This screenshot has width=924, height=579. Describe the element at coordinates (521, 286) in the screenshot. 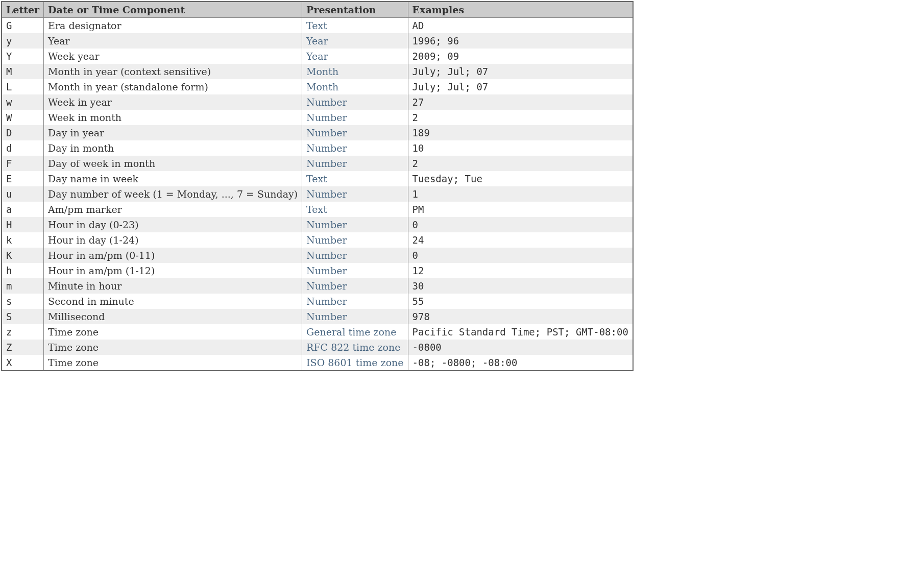

I see `cell-examples: 30` at that location.